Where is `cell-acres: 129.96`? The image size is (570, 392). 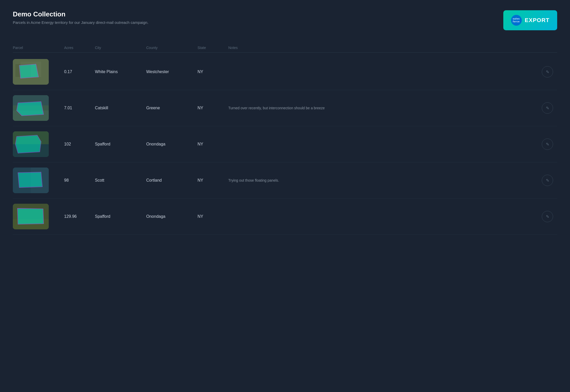 cell-acres: 129.96 is located at coordinates (80, 217).